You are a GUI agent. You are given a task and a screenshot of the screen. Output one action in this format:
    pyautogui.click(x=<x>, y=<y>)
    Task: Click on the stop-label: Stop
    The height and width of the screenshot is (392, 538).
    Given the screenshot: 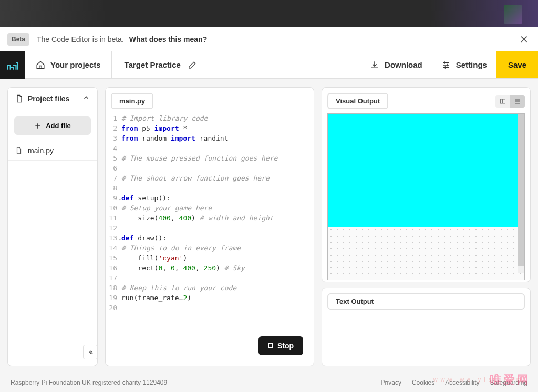 What is the action you would take?
    pyautogui.click(x=286, y=346)
    